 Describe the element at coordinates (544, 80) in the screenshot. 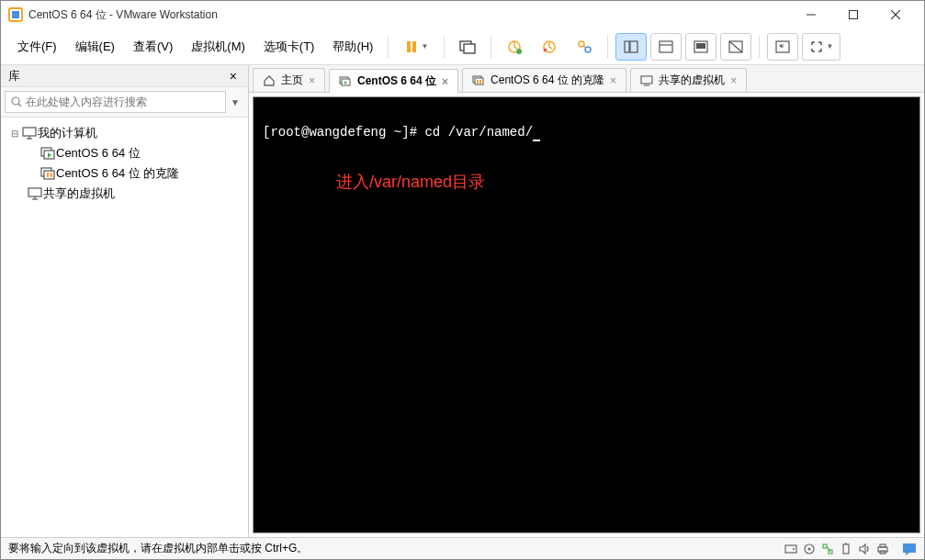

I see `tab-centos-clone: CentOS 6 64 位 的克隆 ×` at that location.